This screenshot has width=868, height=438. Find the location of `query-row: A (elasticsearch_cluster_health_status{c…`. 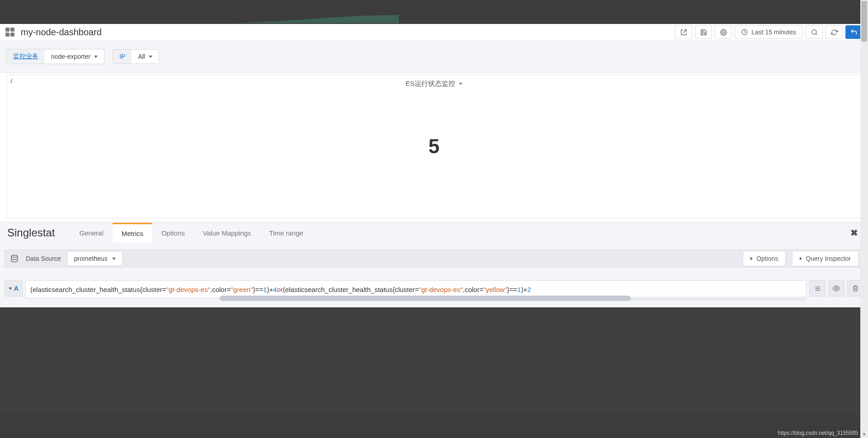

query-row: A (elasticsearch_cluster_health_status{c… is located at coordinates (434, 289).